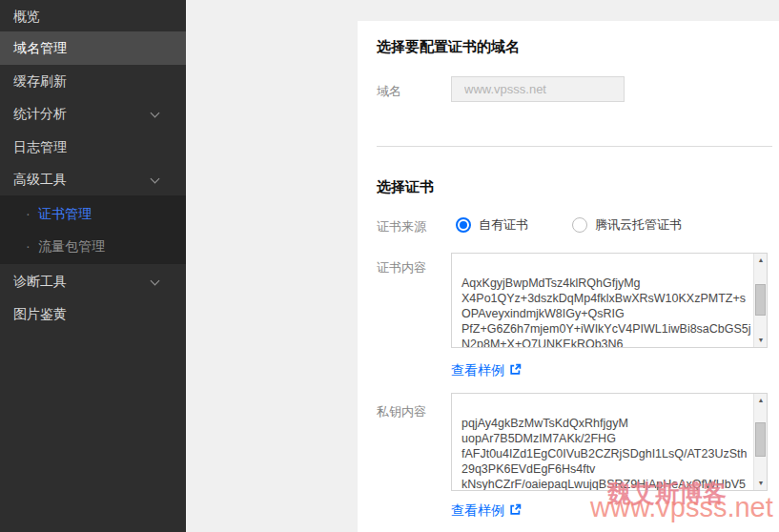 This screenshot has height=532, width=779. Describe the element at coordinates (401, 227) in the screenshot. I see `cert-source-label: 证书来源` at that location.